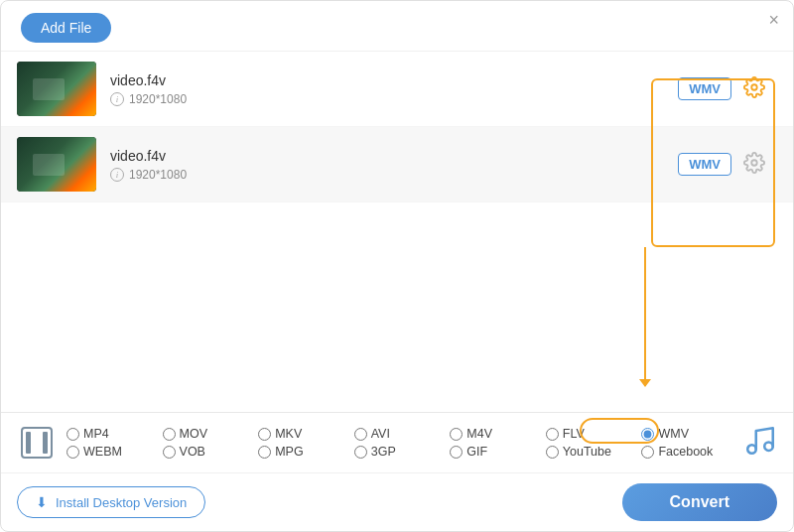  Describe the element at coordinates (723, 165) in the screenshot. I see `file-actions-2: WMV` at that location.